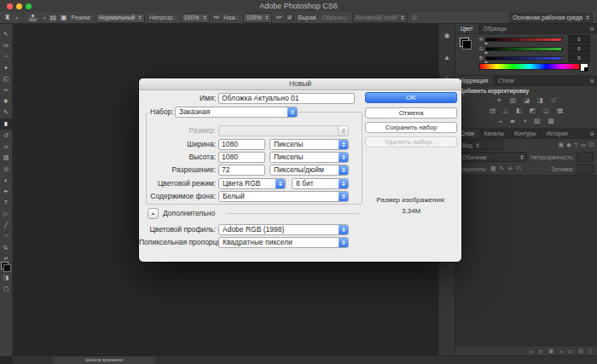 The width and height of the screenshot is (597, 364). What do you see at coordinates (10, 7) in the screenshot?
I see `close-window-icon` at bounding box center [10, 7].